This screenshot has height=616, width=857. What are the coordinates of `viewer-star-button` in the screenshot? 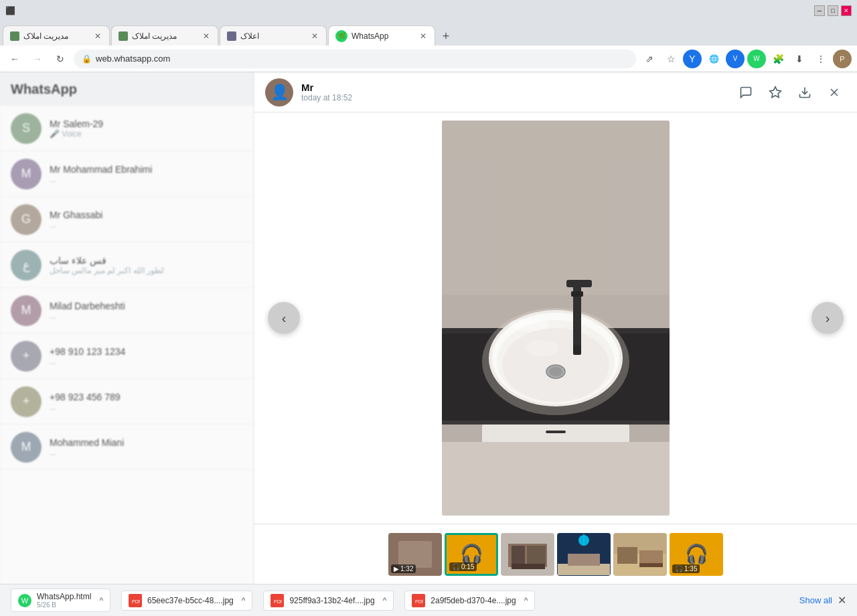 It's located at (775, 92).